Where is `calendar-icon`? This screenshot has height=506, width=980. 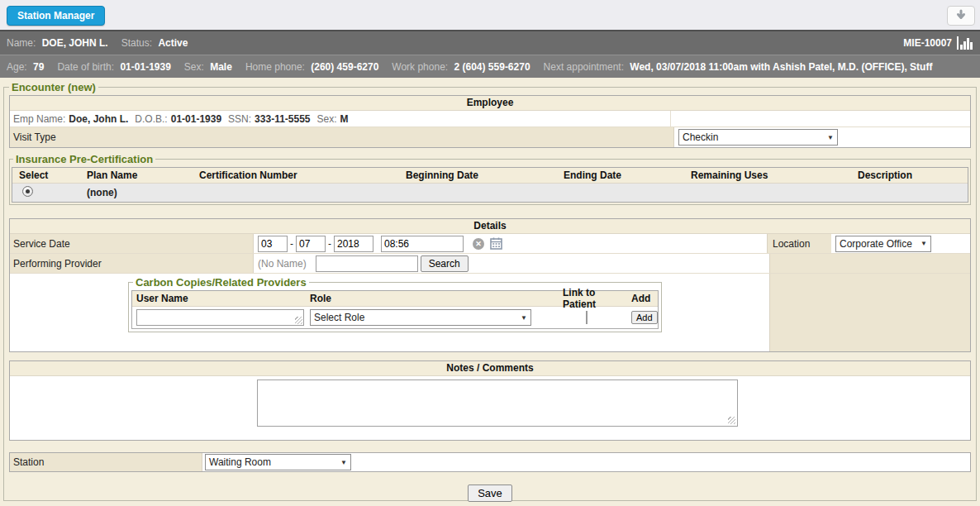
calendar-icon is located at coordinates (496, 243).